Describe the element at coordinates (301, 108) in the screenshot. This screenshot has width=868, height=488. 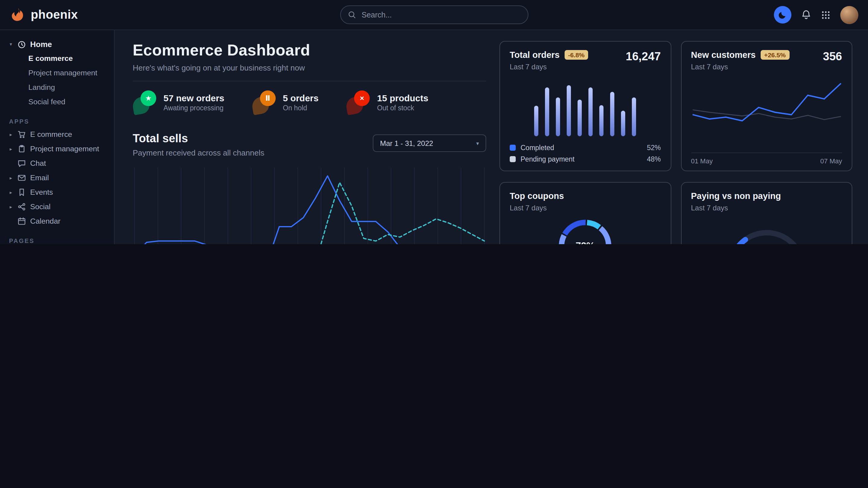
I see `stat-caption: On hold` at that location.